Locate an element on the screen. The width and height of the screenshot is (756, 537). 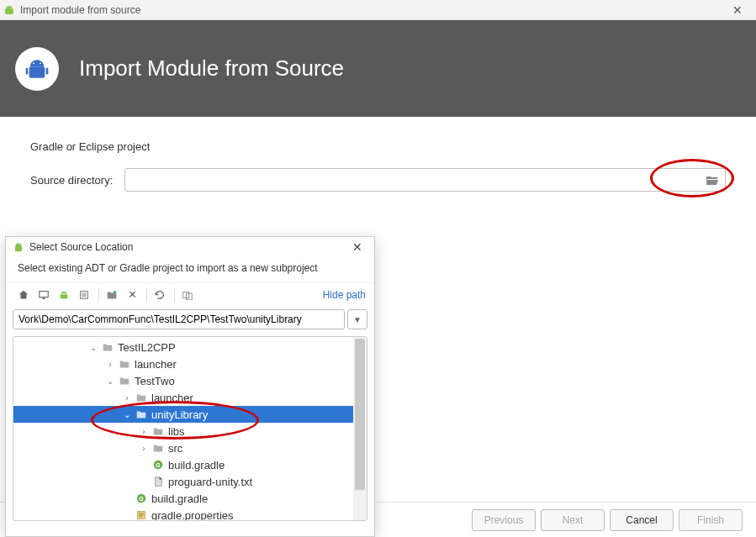
tree-item-label: unityLibrary is located at coordinates (180, 415).